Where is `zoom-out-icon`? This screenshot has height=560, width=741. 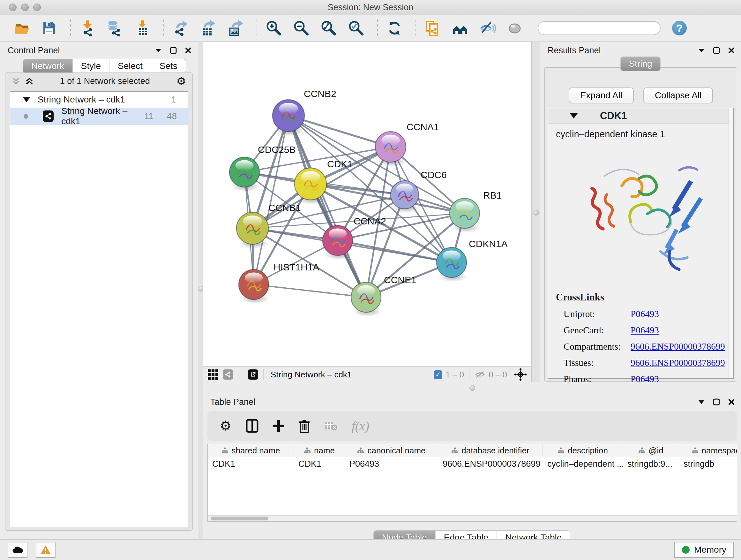 zoom-out-icon is located at coordinates (301, 28).